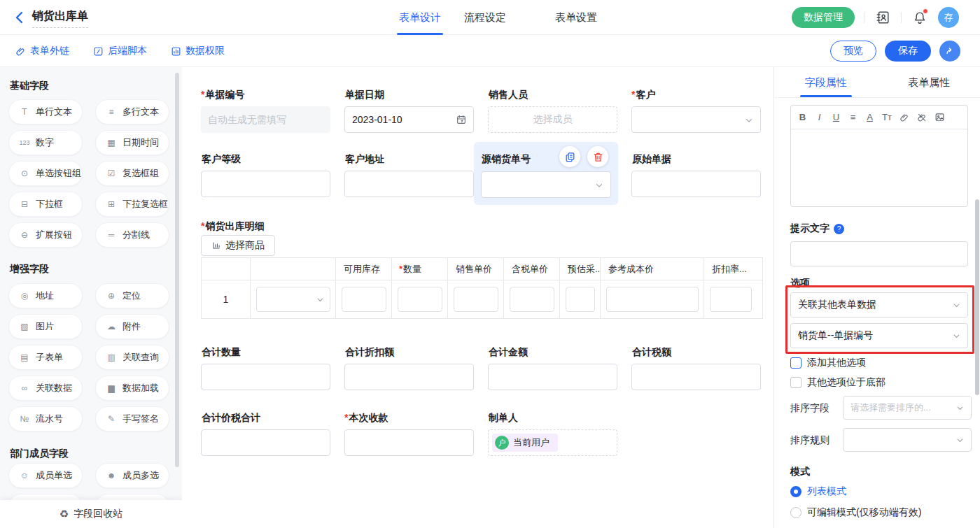 The image size is (980, 528). Describe the element at coordinates (132, 112) in the screenshot. I see `field-type-multi-line-text: ≡多行文本` at that location.